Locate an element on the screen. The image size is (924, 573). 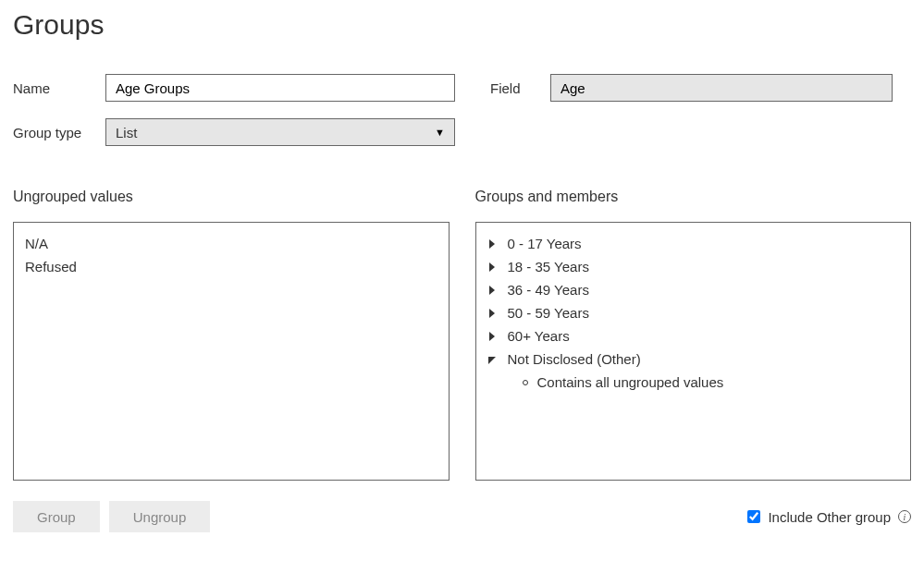
groups-heading: Groups and members is located at coordinates (694, 197).